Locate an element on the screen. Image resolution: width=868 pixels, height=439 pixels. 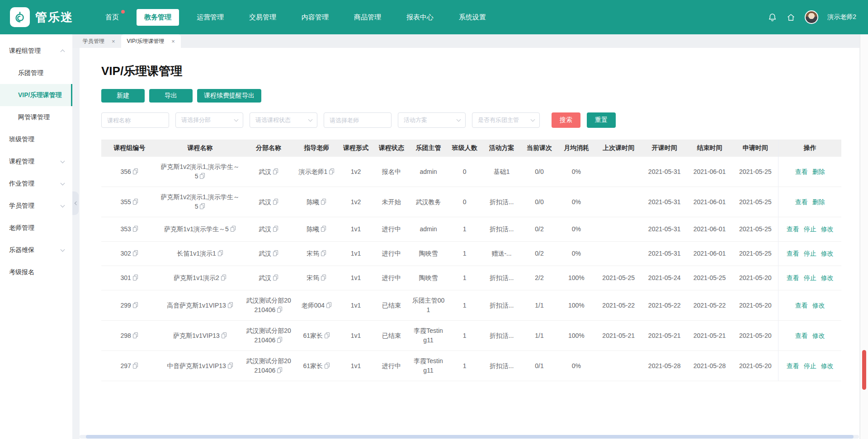
vertical-scrollbar is located at coordinates (864, 237).